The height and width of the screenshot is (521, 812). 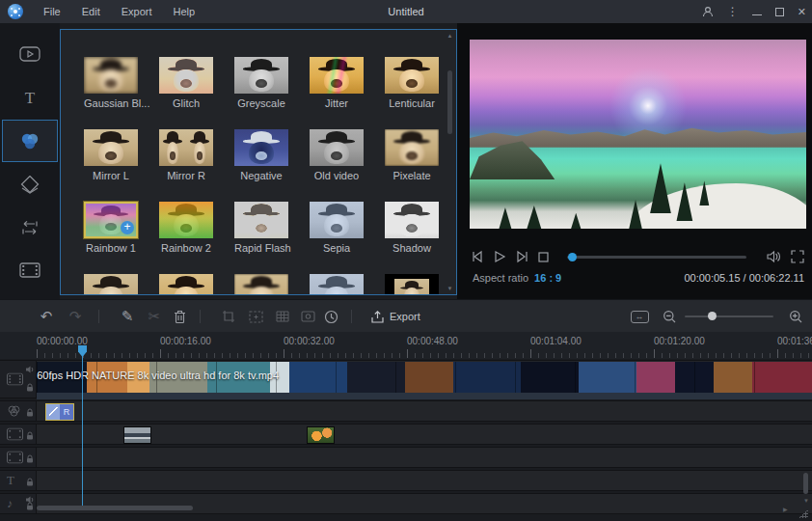 I want to click on sidebar-item-text: T, so click(x=30, y=98).